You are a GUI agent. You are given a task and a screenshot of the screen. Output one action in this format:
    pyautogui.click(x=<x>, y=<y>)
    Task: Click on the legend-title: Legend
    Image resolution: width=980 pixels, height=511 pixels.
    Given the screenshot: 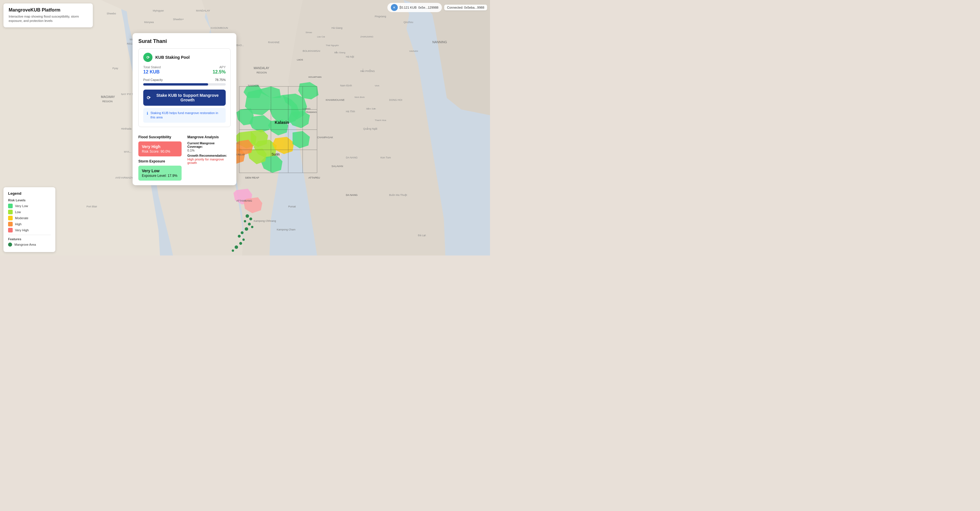 What is the action you would take?
    pyautogui.click(x=29, y=193)
    